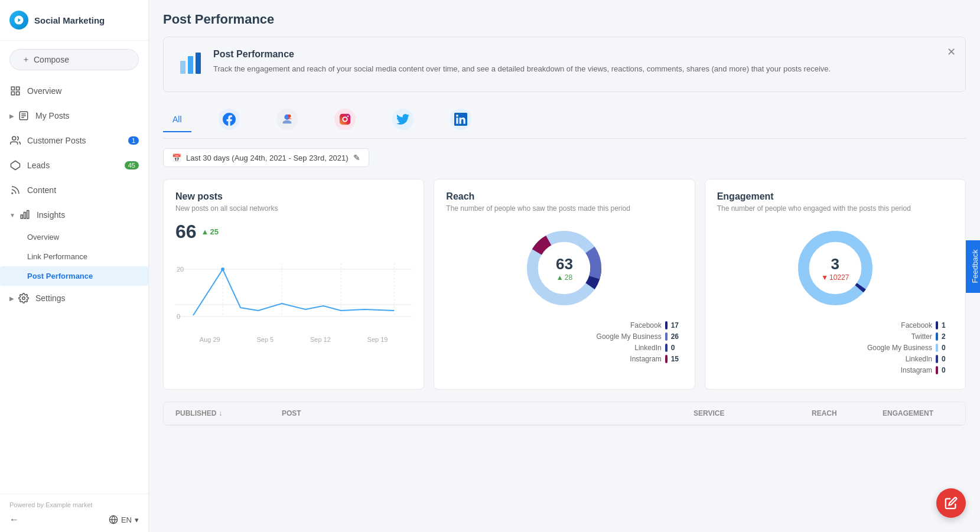  Describe the element at coordinates (74, 256) in the screenshot. I see `sidebar-sub-item-link-performance: Link Performance` at that location.